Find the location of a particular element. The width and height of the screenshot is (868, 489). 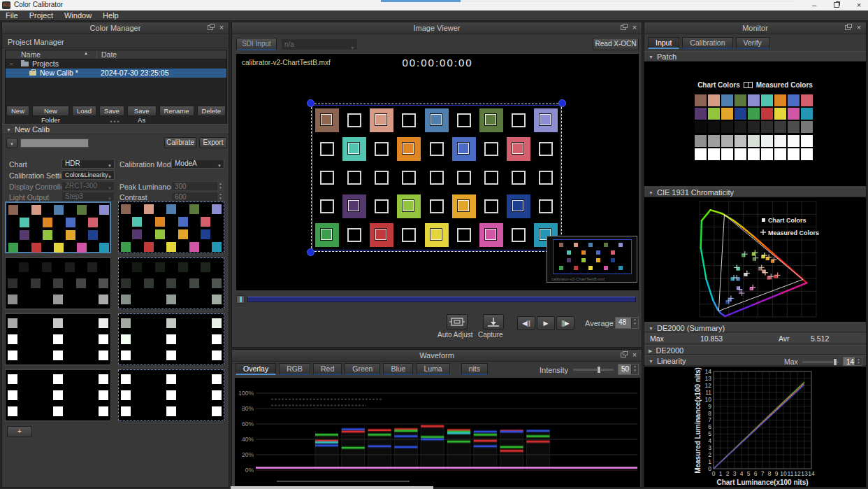

image-viewer-titlebar: Image Viewer × is located at coordinates (437, 28).